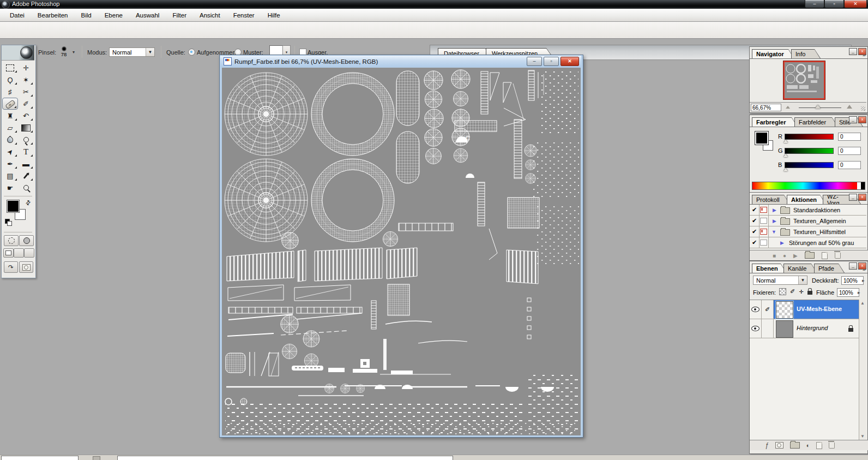 The width and height of the screenshot is (868, 460). I want to click on slider-thumb, so click(818, 107).